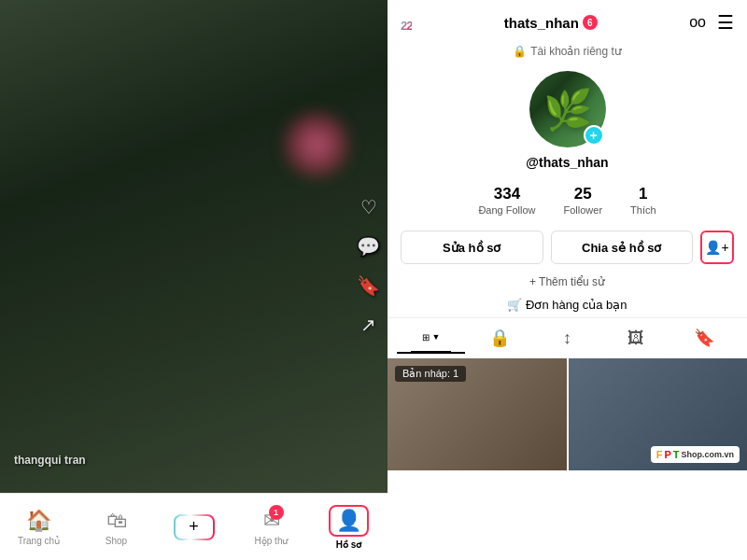 The height and width of the screenshot is (560, 747). Describe the element at coordinates (272, 527) in the screenshot. I see `nav-inbox: ✉ 1 Hộp thư` at that location.